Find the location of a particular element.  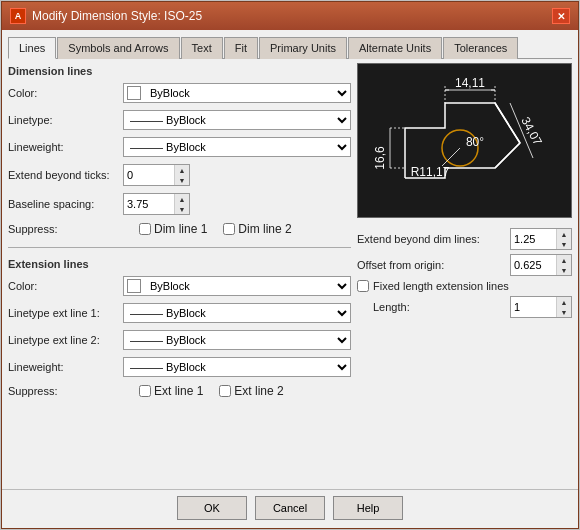

window-title: Modify Dimension Style: ISO-25 is located at coordinates (117, 16).